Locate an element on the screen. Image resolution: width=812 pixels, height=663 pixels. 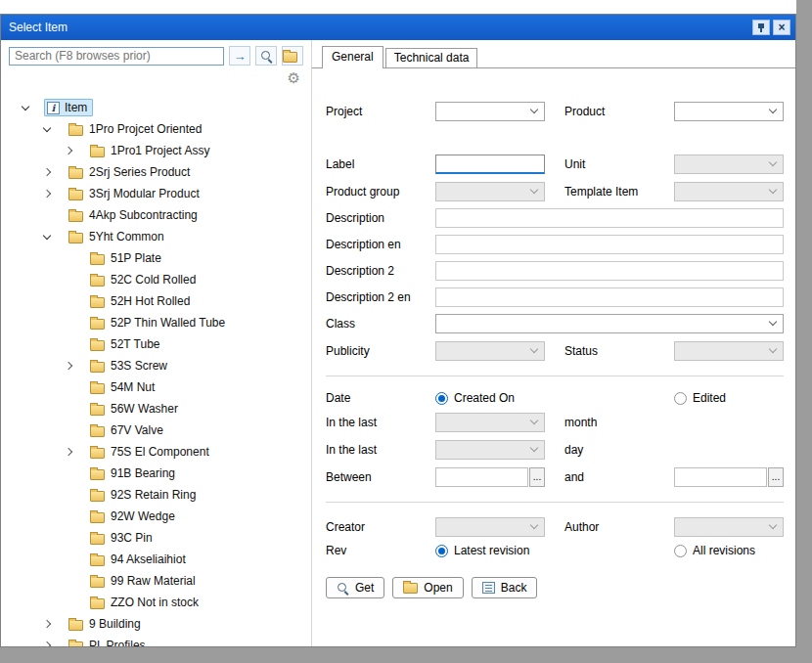
tab-technical-data: Technical data is located at coordinates (432, 58).